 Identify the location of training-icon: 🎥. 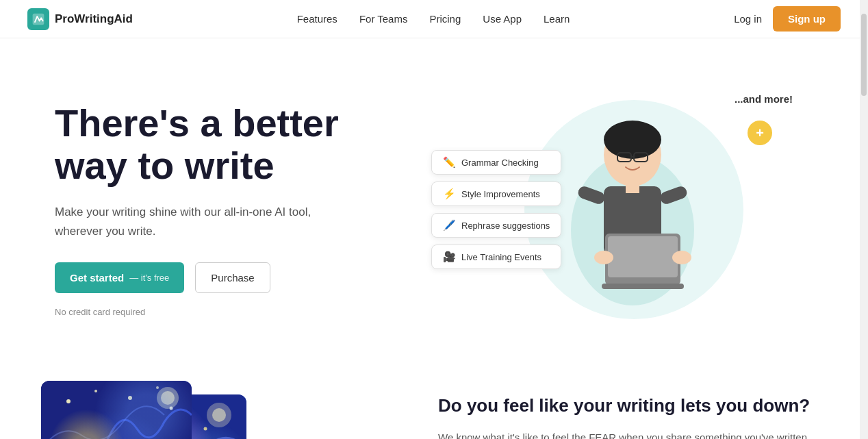
(449, 257).